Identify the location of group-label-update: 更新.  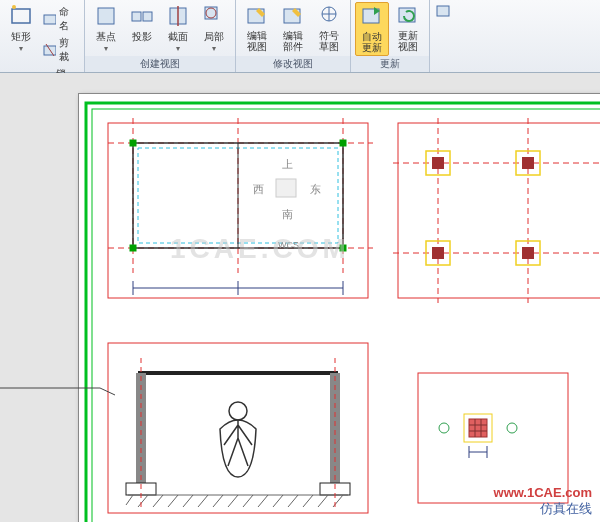
(390, 64).